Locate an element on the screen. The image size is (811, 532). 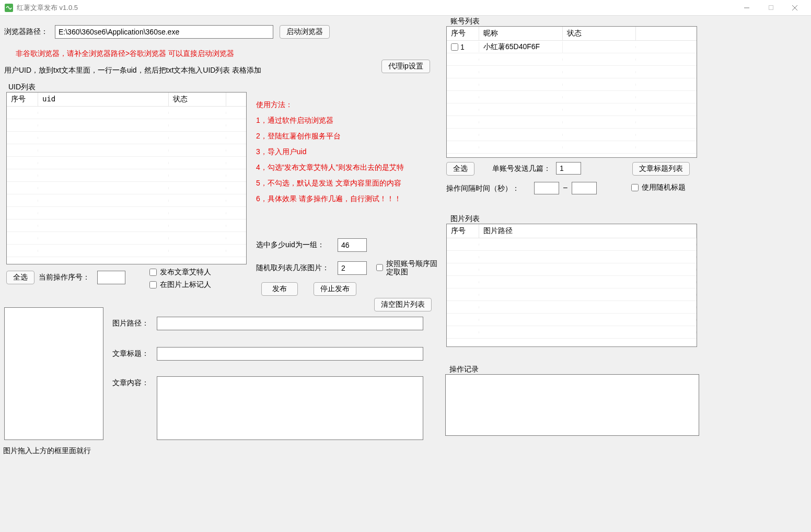
image-path-label: 图片路径： is located at coordinates (131, 323).